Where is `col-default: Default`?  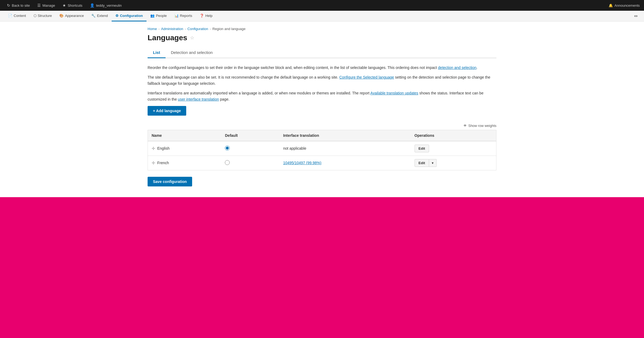 col-default: Default is located at coordinates (250, 135).